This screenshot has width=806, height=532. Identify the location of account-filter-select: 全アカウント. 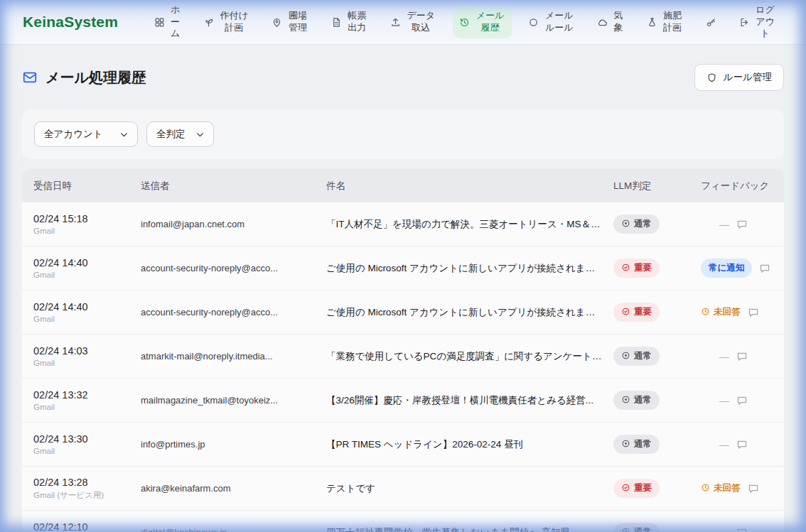
(86, 134).